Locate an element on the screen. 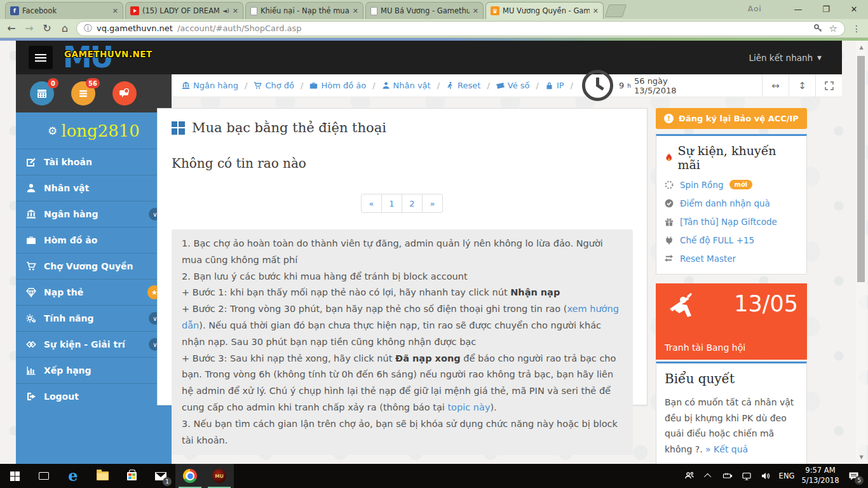 The height and width of the screenshot is (488, 868). events-panel-title: Sự kiện, khuyến mãi is located at coordinates (738, 158).